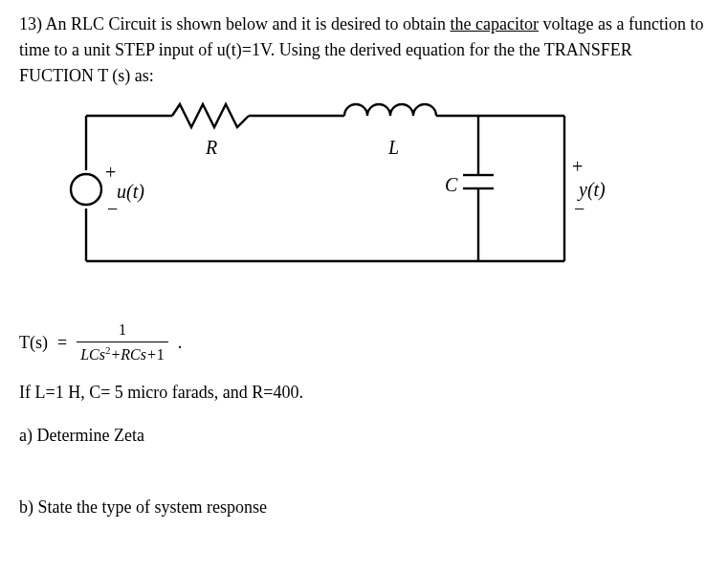 The width and height of the screenshot is (728, 573). I want to click on part-a: a) Determine Zeta, so click(364, 436).